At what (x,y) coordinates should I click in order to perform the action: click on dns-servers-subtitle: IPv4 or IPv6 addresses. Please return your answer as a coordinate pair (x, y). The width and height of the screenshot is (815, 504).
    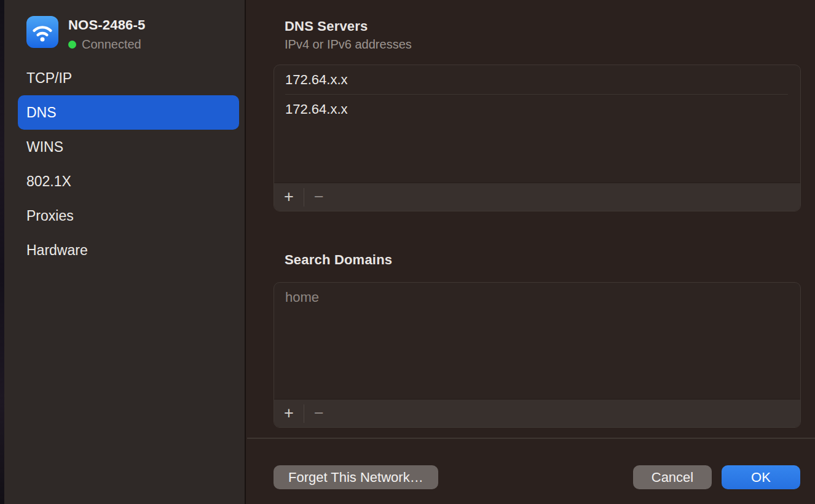
    Looking at the image, I should click on (348, 44).